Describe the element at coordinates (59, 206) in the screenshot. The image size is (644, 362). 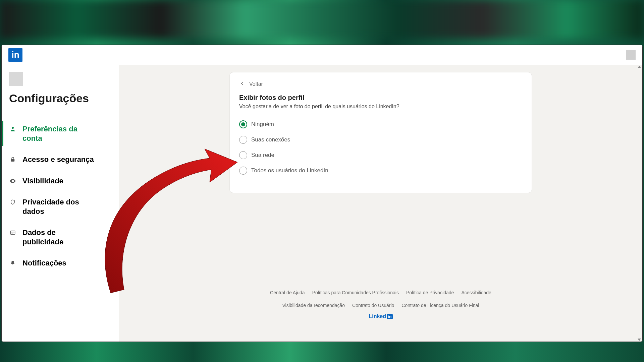
I see `sidebar-item-label: Privacidade dos dados` at that location.